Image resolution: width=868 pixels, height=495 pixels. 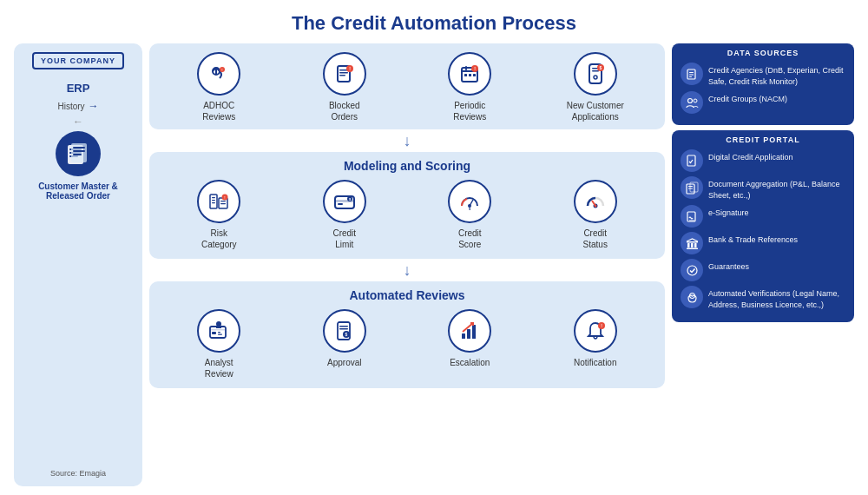 I want to click on modeling-scoring-title: Modeling and Scoring, so click(x=407, y=166).